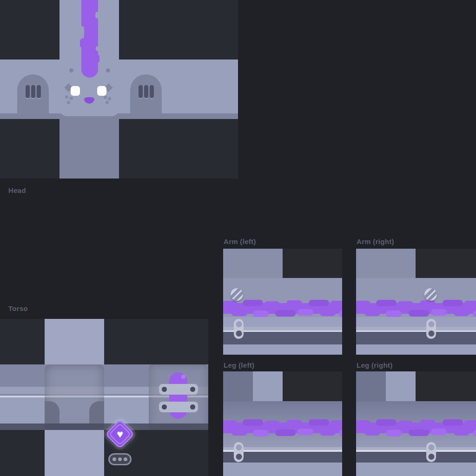  I want to click on arm-right-texture, so click(416, 302).